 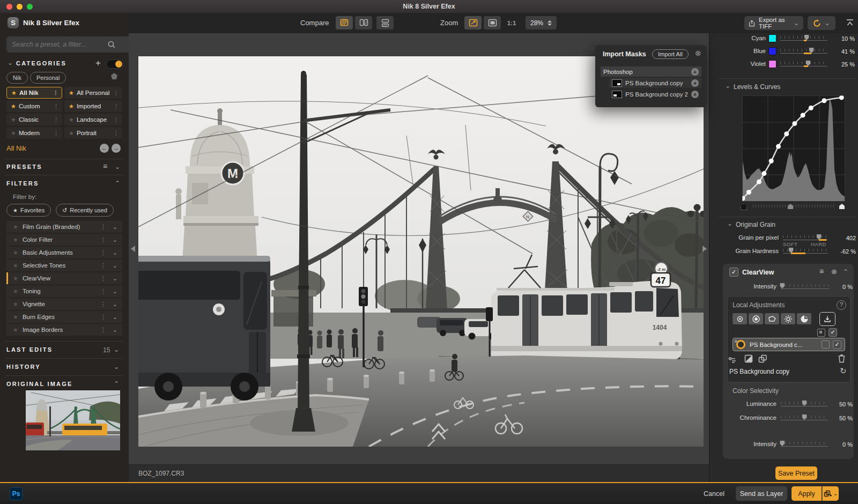 I want to click on grain-collapse-icon: ⌄, so click(x=730, y=224).